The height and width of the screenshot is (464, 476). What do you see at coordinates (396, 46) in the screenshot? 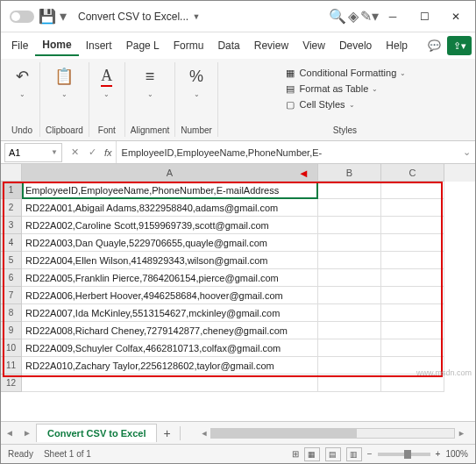
I see `tab-help: Help` at bounding box center [396, 46].